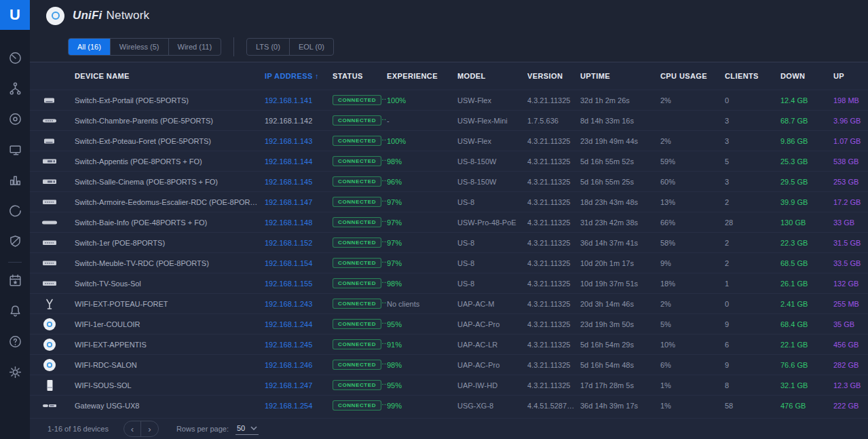 The width and height of the screenshot is (868, 439). Describe the element at coordinates (288, 182) in the screenshot. I see `device-ip-link: 192.168.1.145` at that location.